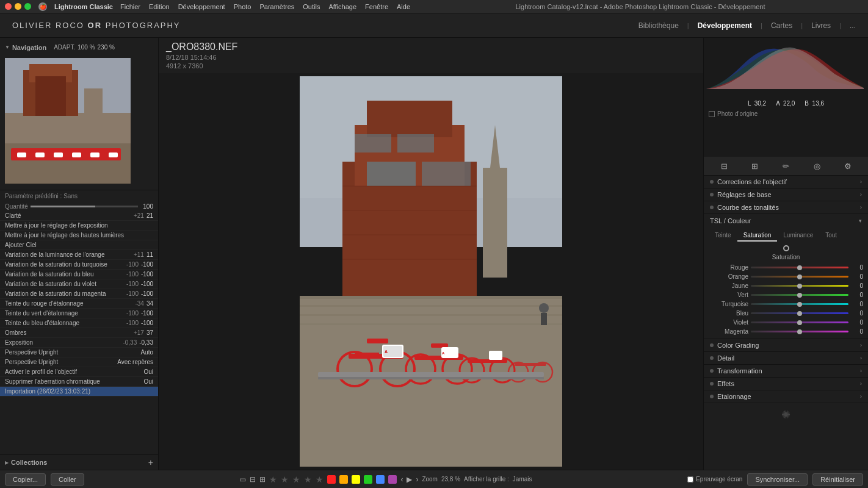  I want to click on history-item-luminance-orange: Variation de la luminance de l'orange +1…, so click(79, 255).